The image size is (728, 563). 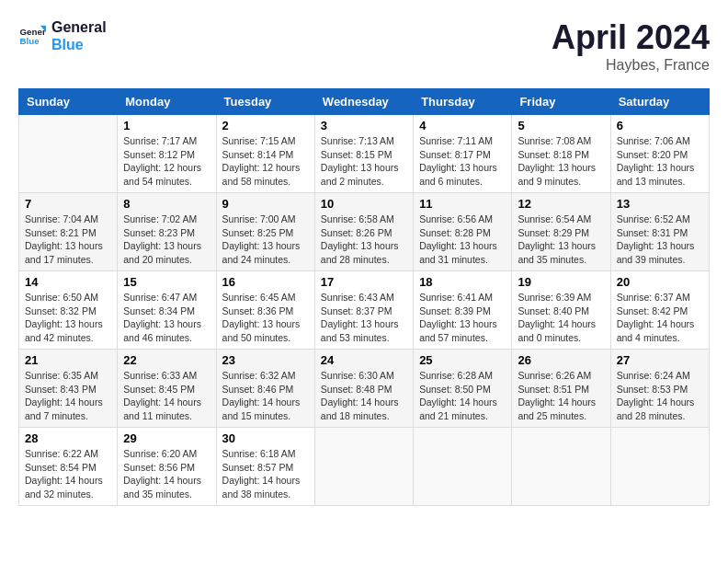 I want to click on day-number: 5, so click(x=561, y=125).